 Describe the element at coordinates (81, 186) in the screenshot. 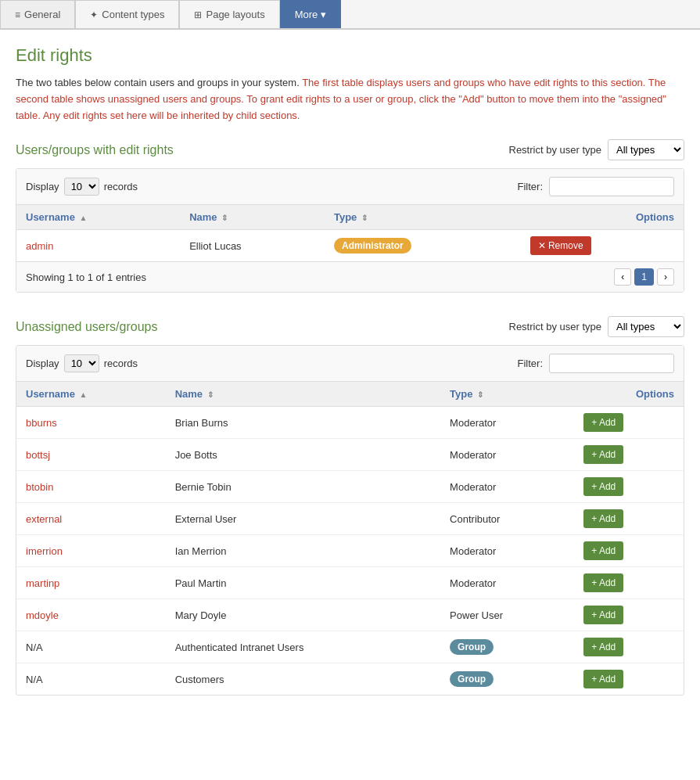

I see `assigned-display-select: 10 25 50` at that location.